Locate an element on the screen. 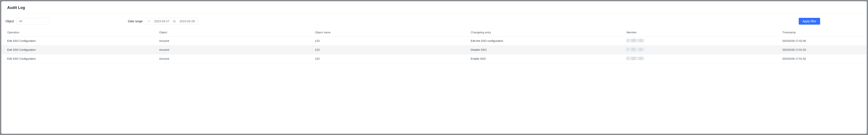  date-separator: to is located at coordinates (175, 21).